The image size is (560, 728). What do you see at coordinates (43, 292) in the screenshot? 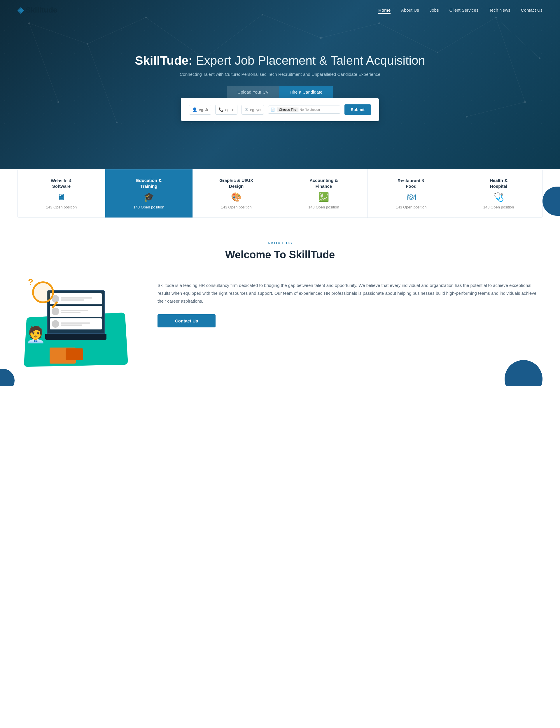
I see `illus-magnify-glass` at bounding box center [43, 292].